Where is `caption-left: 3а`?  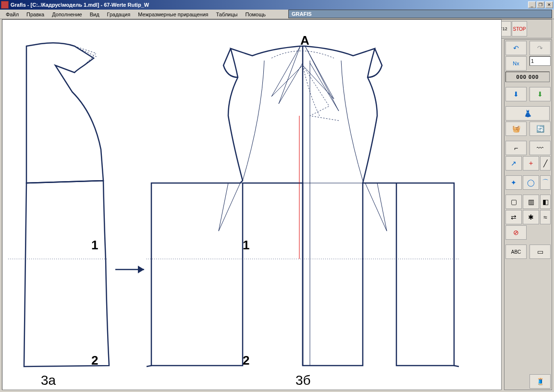 caption-left: 3а is located at coordinates (49, 380).